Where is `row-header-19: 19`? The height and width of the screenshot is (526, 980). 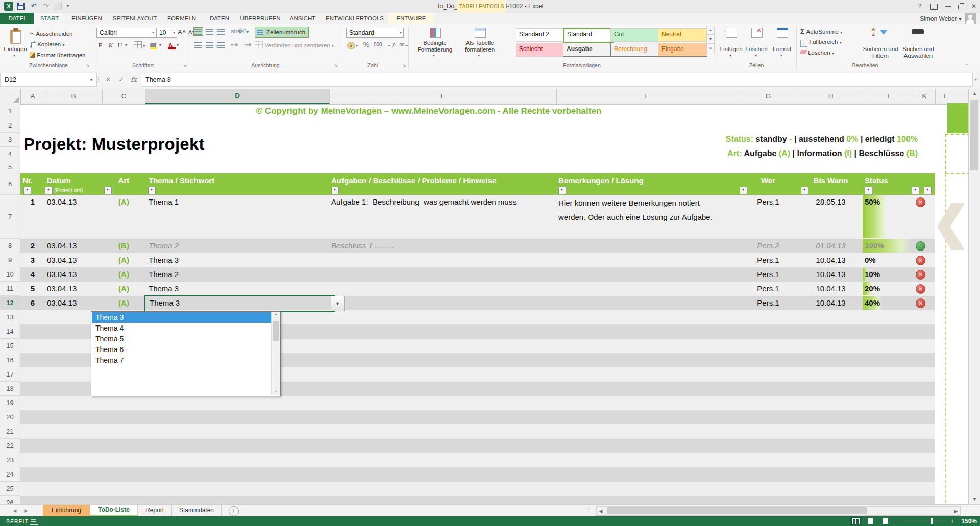 row-header-19: 19 is located at coordinates (10, 403).